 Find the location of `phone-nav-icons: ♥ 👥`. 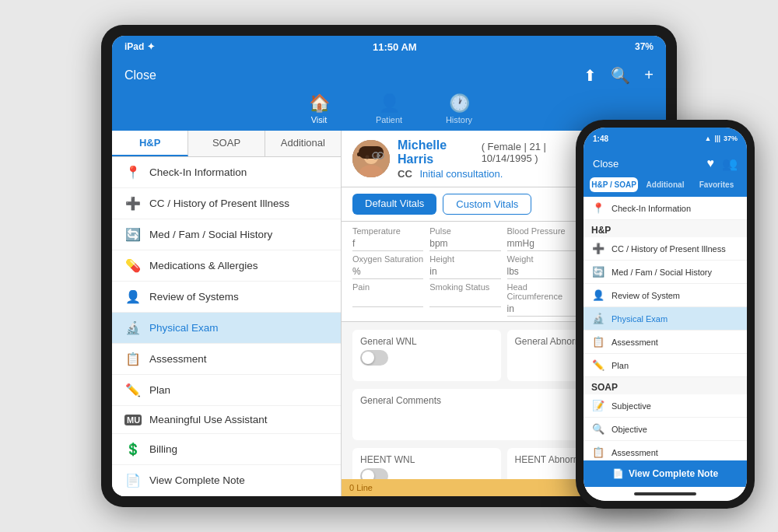

phone-nav-icons: ♥ 👥 is located at coordinates (723, 163).